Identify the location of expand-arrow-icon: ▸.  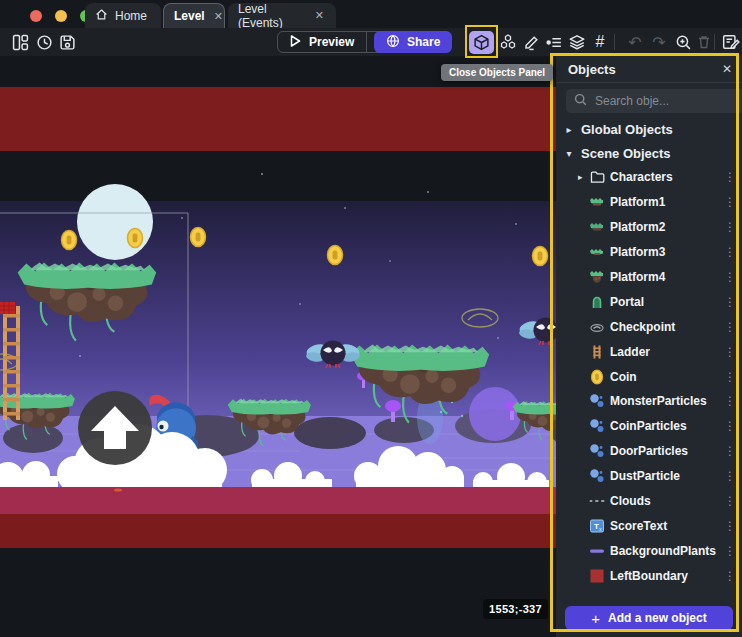
(584, 177).